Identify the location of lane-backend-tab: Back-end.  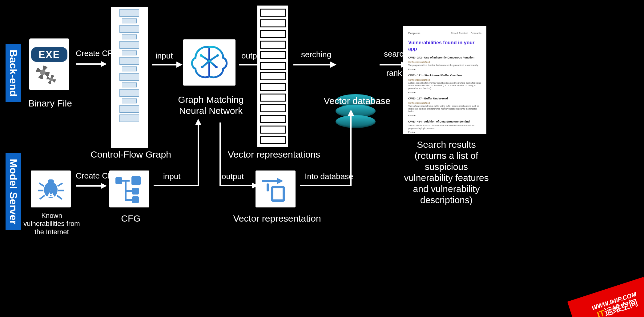
(14, 73).